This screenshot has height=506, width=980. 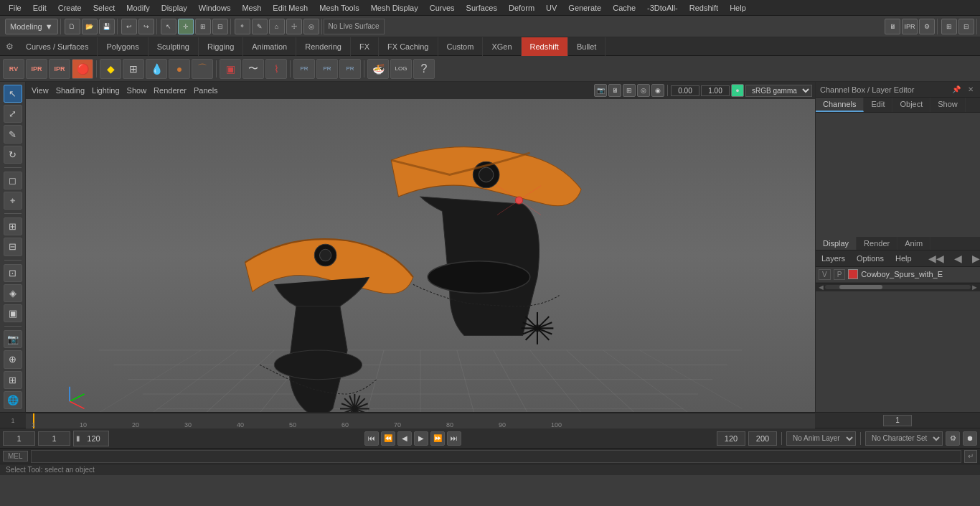 What do you see at coordinates (70, 90) in the screenshot?
I see `shading-menu: Shading` at bounding box center [70, 90].